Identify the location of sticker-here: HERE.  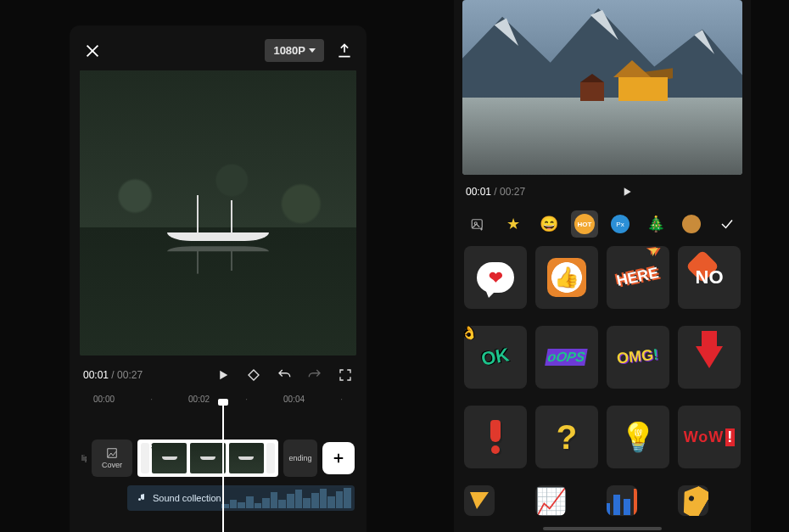
(638, 277).